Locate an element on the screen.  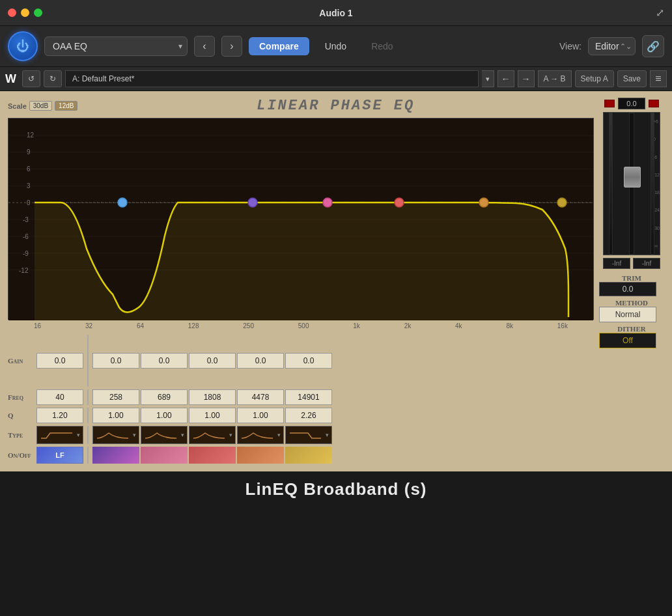
preset-redo-button: ↻ is located at coordinates (53, 79).